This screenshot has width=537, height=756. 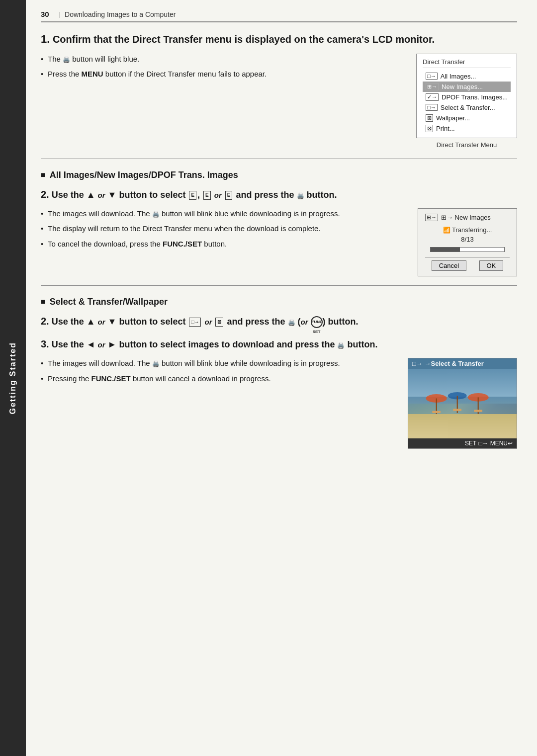 What do you see at coordinates (468, 107) in the screenshot?
I see `menu-label-select: Select & Transfer...` at bounding box center [468, 107].